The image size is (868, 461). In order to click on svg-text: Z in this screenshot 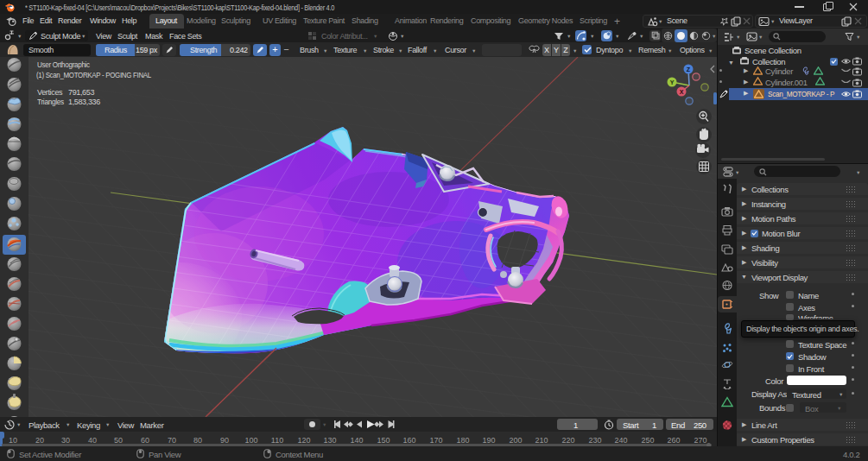, I will do `click(689, 69)`.